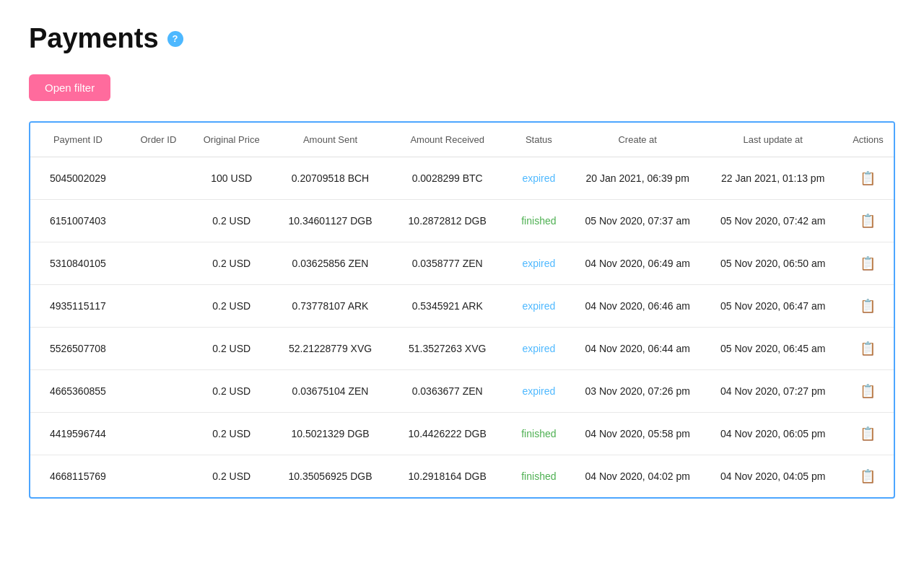 The image size is (924, 565). I want to click on cell-amount-received: 10.2918164 DGB, so click(448, 476).